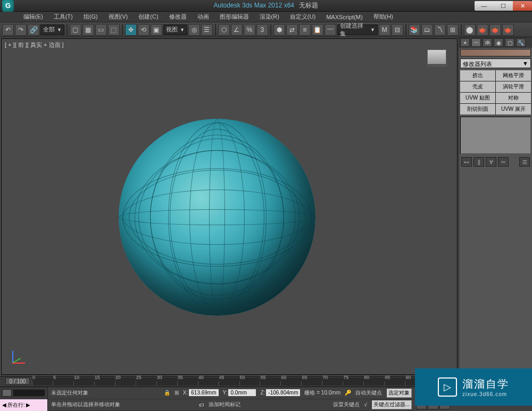  What do you see at coordinates (234, 17) in the screenshot?
I see `menu-grapheditor: 图形编辑器` at bounding box center [234, 17].